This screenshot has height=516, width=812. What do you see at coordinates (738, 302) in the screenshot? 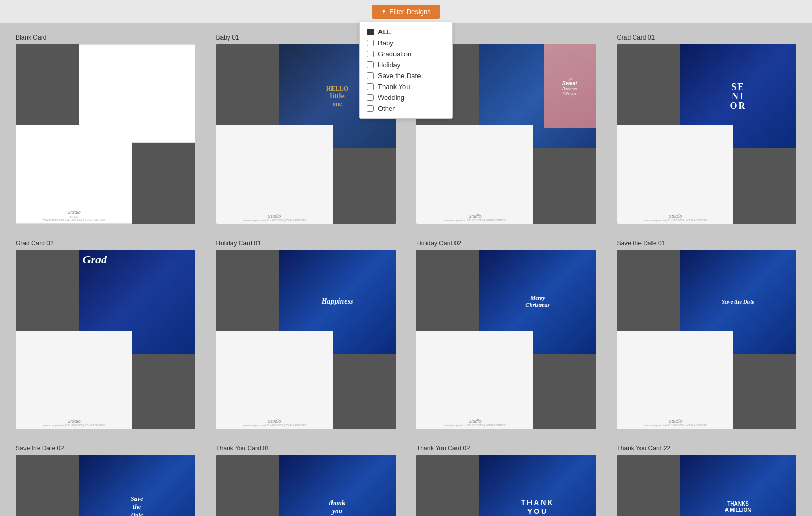
I see `savedate01-text: Save the Date` at bounding box center [738, 302].